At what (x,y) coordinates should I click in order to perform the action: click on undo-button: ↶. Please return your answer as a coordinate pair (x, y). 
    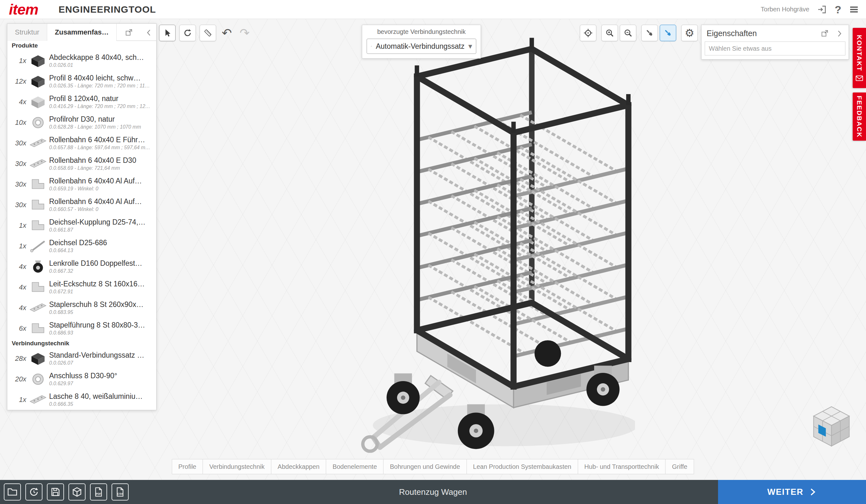
    Looking at the image, I should click on (227, 33).